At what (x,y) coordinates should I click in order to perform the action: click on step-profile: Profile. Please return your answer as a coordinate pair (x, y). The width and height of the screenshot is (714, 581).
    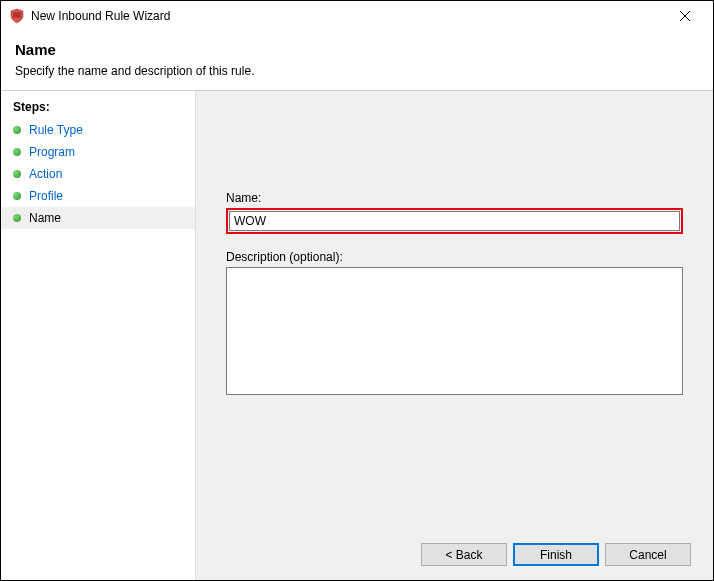
    Looking at the image, I should click on (98, 196).